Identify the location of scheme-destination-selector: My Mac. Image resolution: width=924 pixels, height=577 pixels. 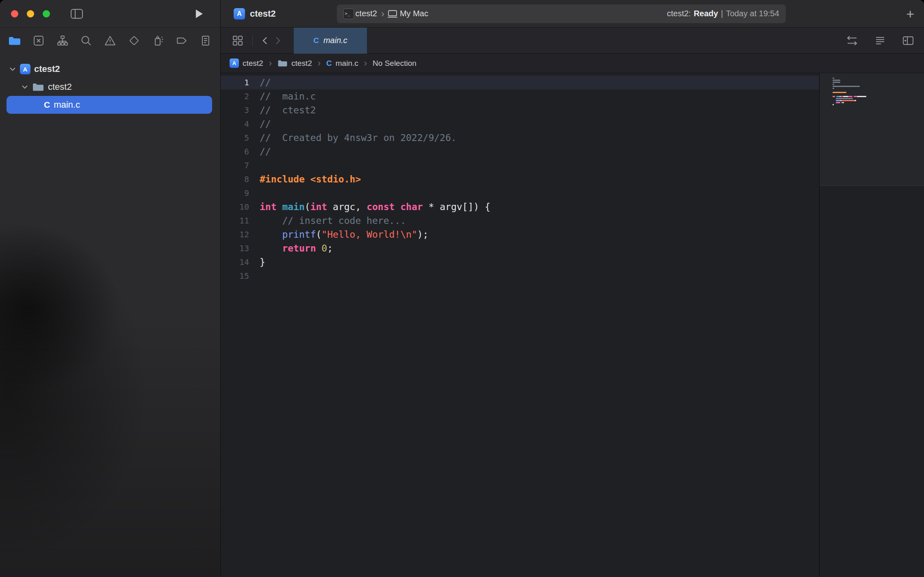
(414, 14).